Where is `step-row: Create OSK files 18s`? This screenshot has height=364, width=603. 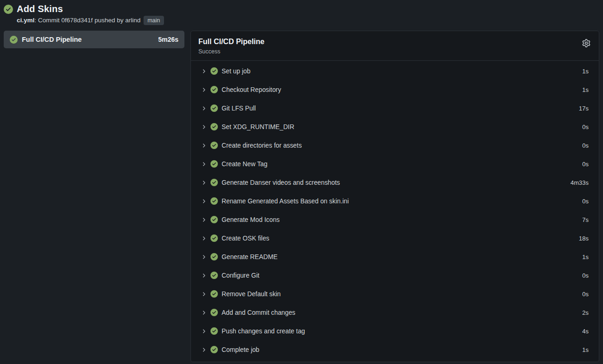 step-row: Create OSK files 18s is located at coordinates (395, 238).